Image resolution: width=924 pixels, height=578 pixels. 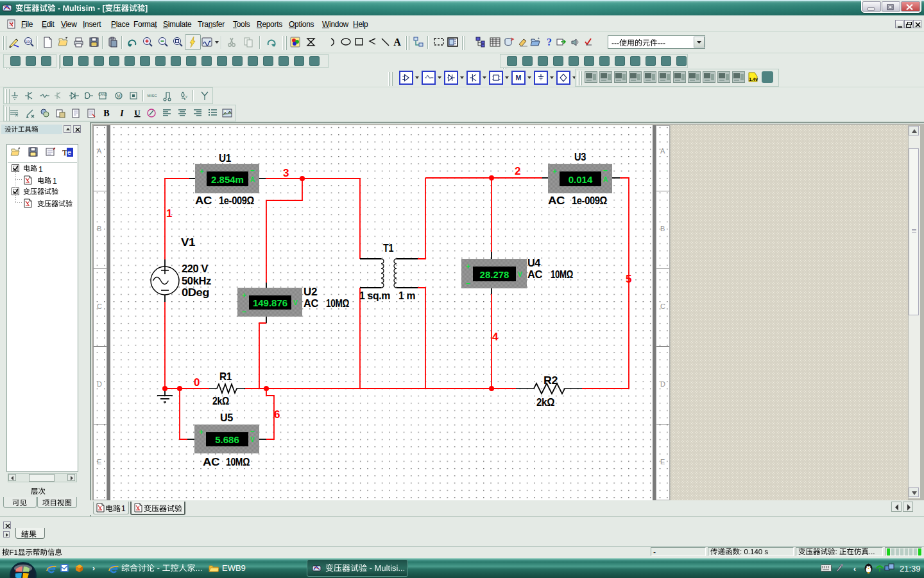 What do you see at coordinates (195, 268) in the screenshot?
I see `svg-text: 220 V` at bounding box center [195, 268].